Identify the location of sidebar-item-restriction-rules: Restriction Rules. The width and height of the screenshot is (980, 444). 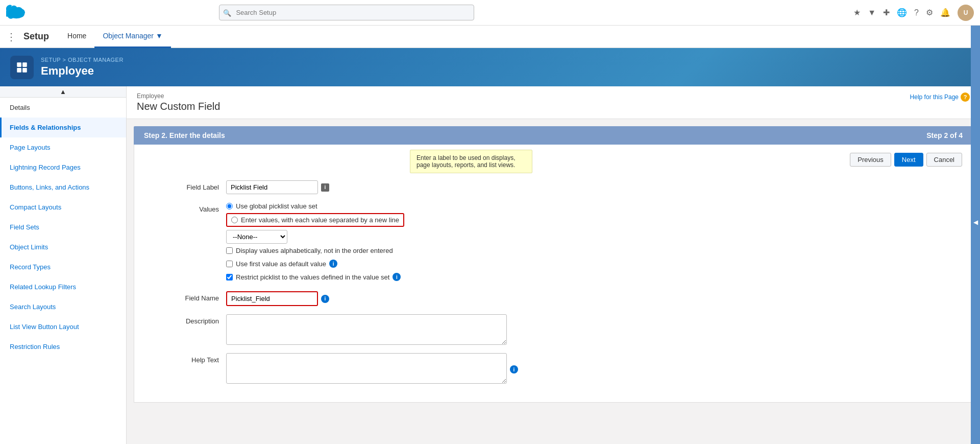
(63, 346).